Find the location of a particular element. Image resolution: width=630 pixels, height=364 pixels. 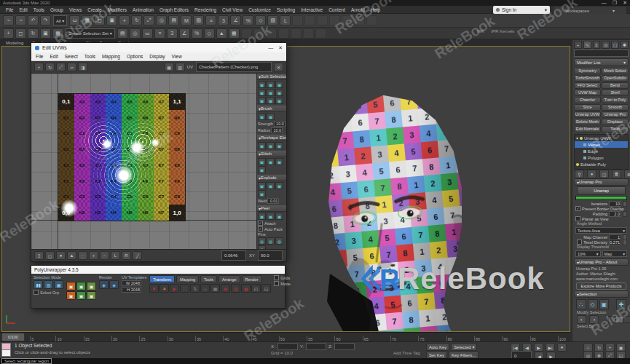

menu-item-help: Help is located at coordinates (376, 10).